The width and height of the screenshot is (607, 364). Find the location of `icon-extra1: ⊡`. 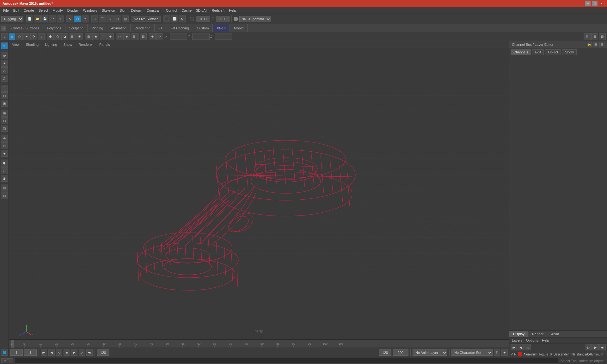

icon-extra1: ⊡ is located at coordinates (602, 37).